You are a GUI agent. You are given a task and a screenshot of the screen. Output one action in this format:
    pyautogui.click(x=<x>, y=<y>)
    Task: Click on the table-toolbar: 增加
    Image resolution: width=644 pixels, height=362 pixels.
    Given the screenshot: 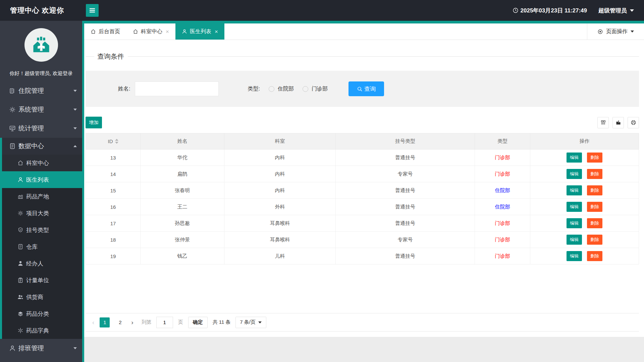 What is the action you would take?
    pyautogui.click(x=362, y=123)
    